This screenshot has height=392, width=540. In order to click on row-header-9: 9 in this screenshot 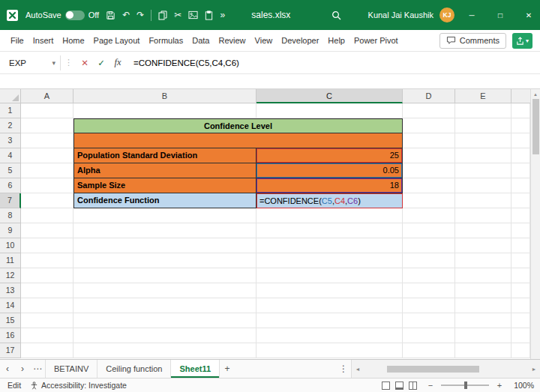, I will do `click(10, 231)`.